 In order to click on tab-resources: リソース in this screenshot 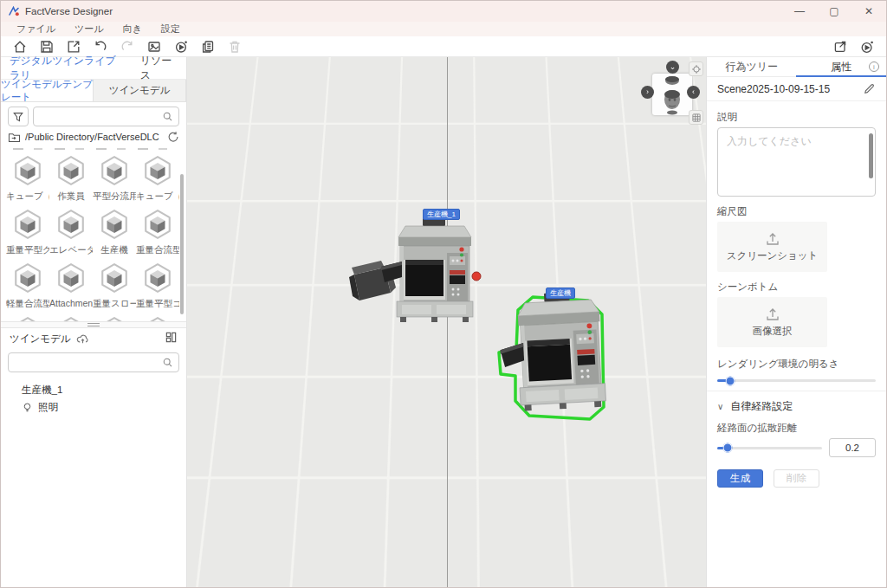, I will do `click(159, 68)`.